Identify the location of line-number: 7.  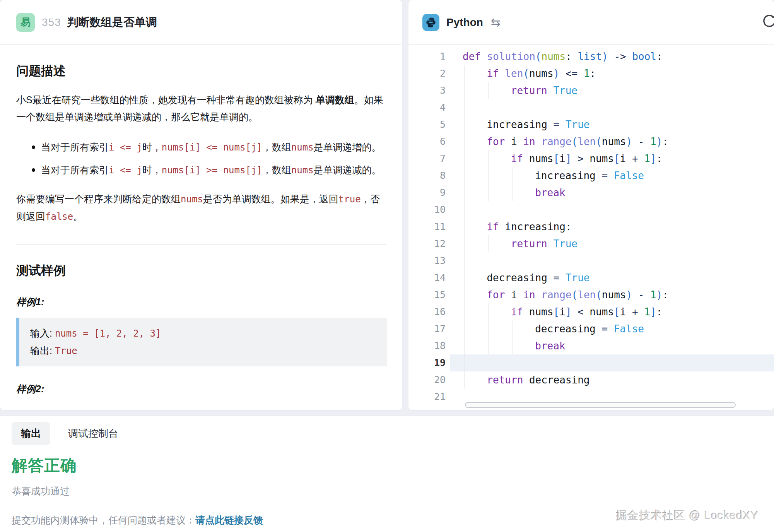
(427, 159).